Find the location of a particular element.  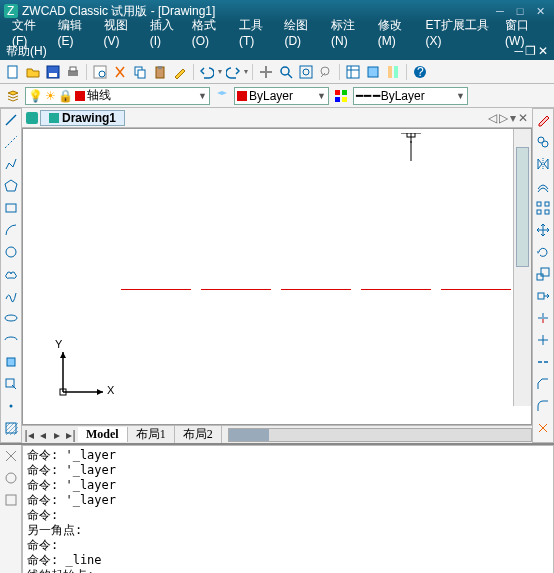

circle-tool is located at coordinates (11, 252).